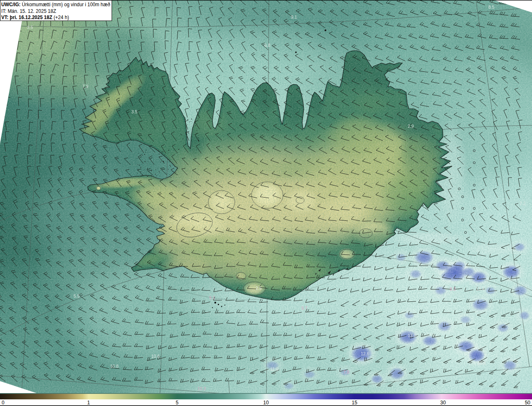 The width and height of the screenshot is (532, 406). Describe the element at coordinates (453, 289) in the screenshot. I see `svg-text: 8.2` at that location.